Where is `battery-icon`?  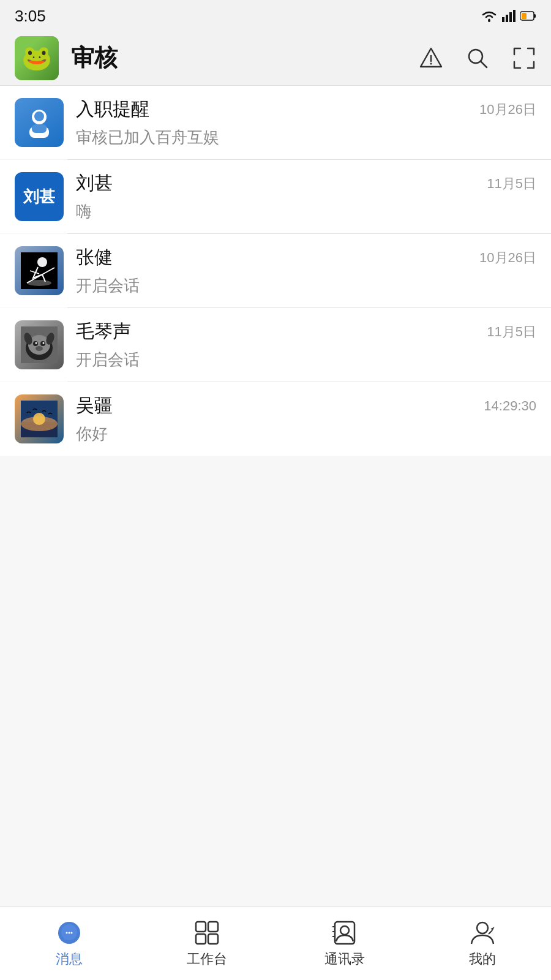 battery-icon is located at coordinates (528, 16).